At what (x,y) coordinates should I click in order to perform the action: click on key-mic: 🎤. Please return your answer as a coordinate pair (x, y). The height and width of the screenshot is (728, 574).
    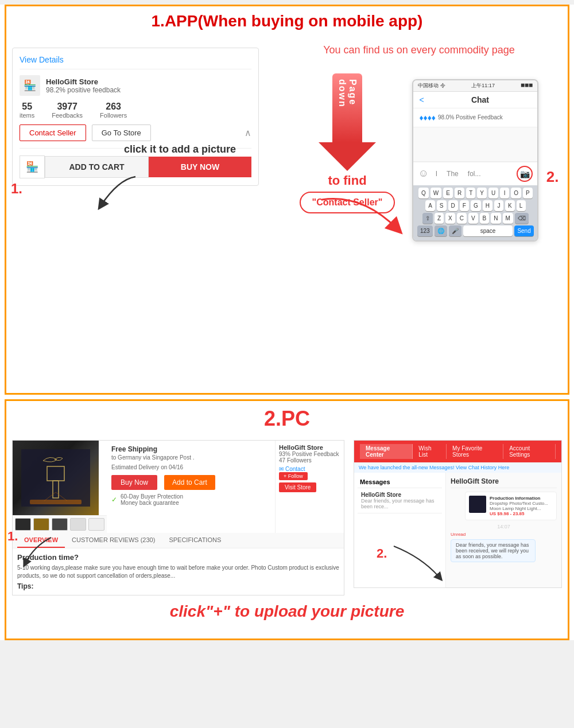
    Looking at the image, I should click on (455, 231).